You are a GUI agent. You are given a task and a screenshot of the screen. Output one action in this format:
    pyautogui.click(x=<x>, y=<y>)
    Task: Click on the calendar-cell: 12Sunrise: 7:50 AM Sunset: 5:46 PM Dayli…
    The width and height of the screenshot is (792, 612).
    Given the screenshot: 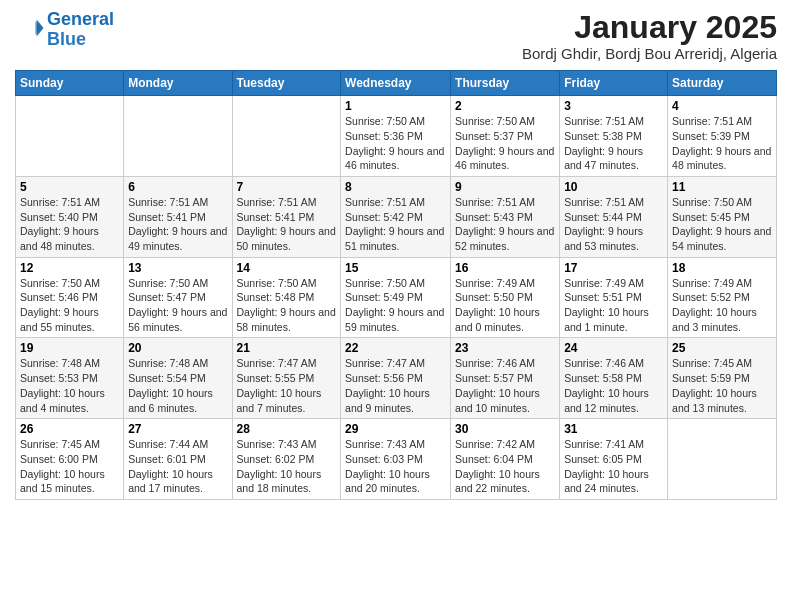 What is the action you would take?
    pyautogui.click(x=70, y=298)
    